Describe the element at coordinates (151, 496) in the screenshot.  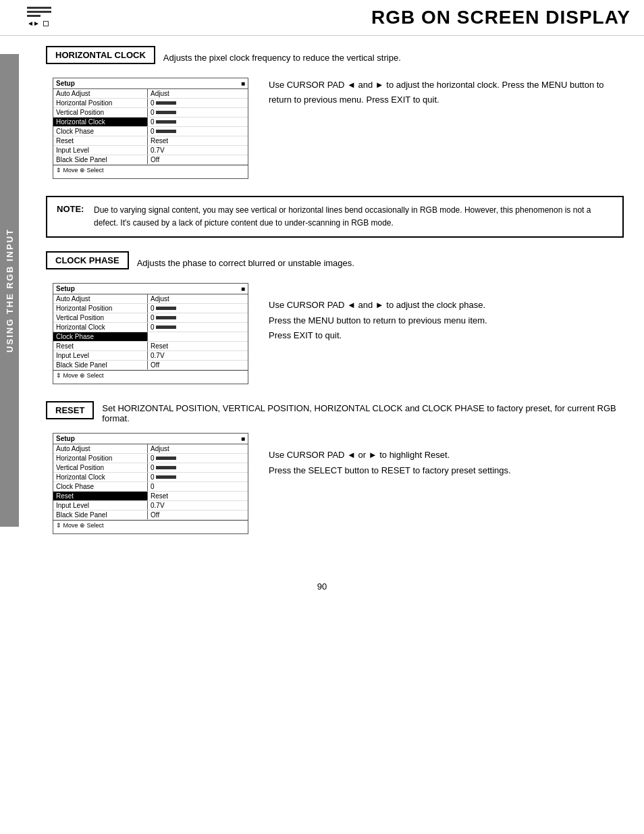
I see `osd-row-highlight: Reset Reset` at that location.